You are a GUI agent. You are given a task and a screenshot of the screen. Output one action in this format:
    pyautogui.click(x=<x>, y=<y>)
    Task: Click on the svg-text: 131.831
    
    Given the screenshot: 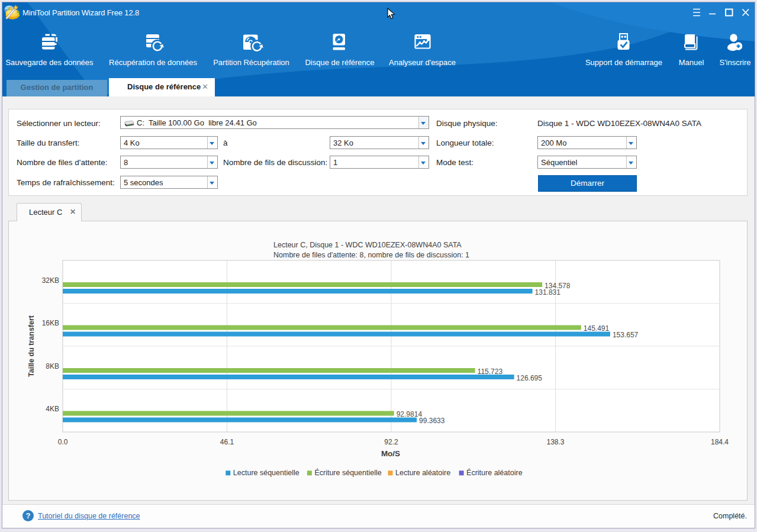 What is the action you would take?
    pyautogui.click(x=548, y=292)
    